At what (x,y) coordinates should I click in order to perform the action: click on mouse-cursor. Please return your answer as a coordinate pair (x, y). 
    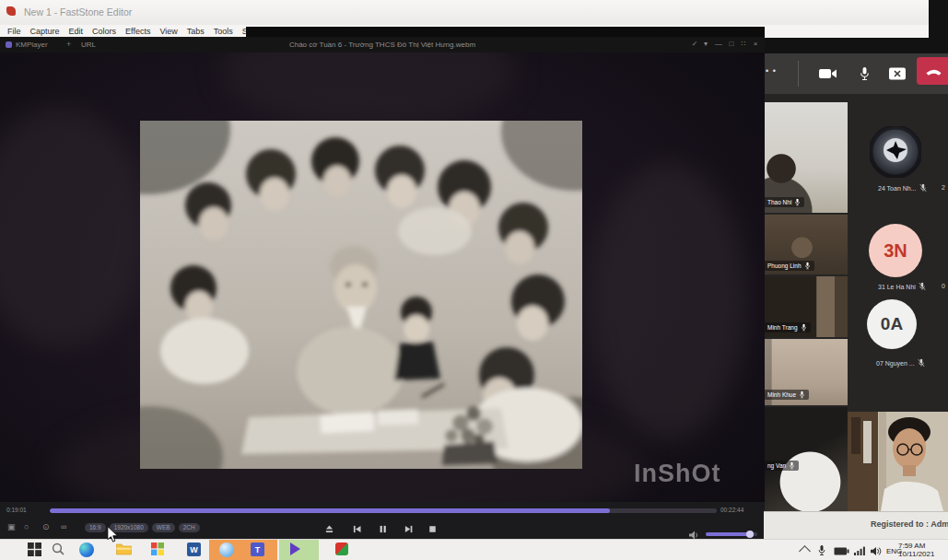
    Looking at the image, I should click on (112, 534).